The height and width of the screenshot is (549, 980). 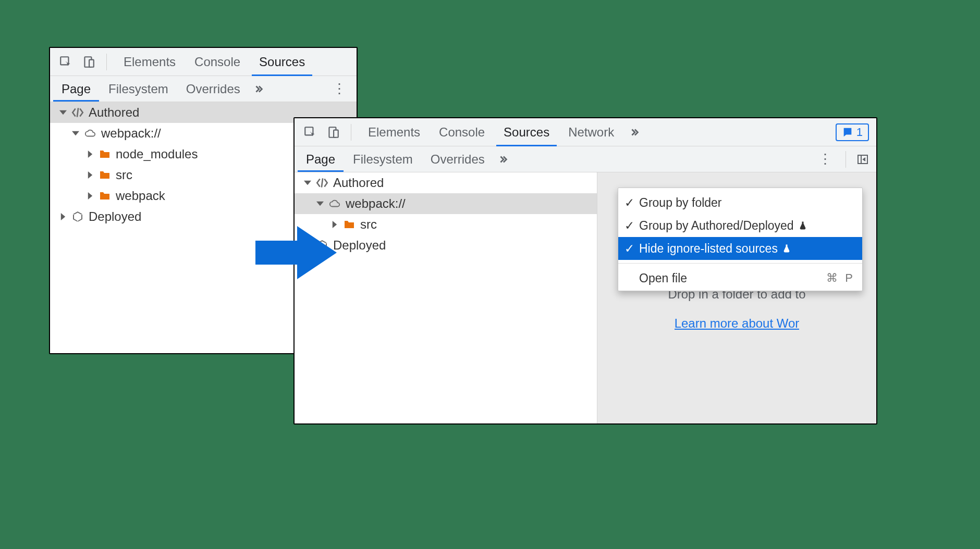 What do you see at coordinates (740, 203) in the screenshot?
I see `menu-group-by-folder: ✓ Group by folder` at bounding box center [740, 203].